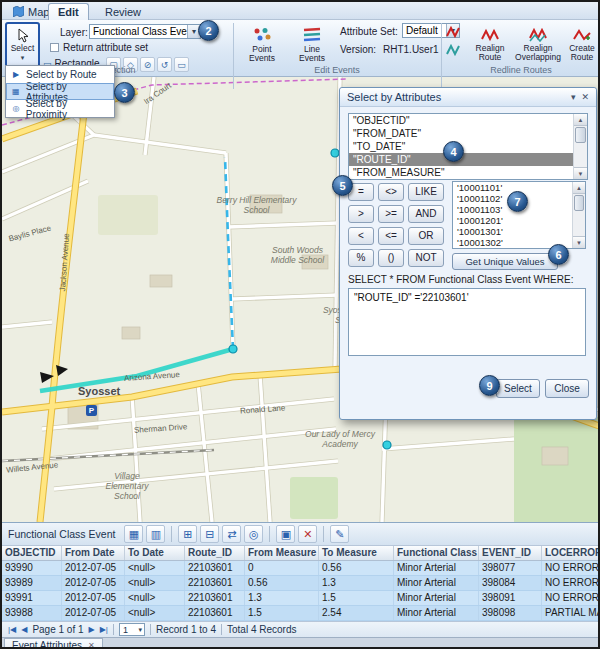 This screenshot has height=649, width=600. Describe the element at coordinates (54, 48) in the screenshot. I see `return-attribute-set-checkbox` at that location.